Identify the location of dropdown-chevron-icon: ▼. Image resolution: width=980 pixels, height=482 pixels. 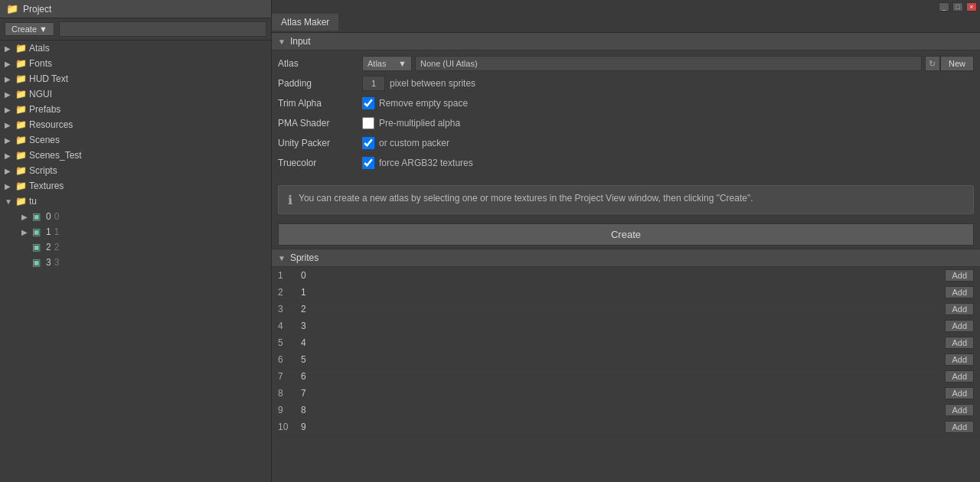
(403, 64).